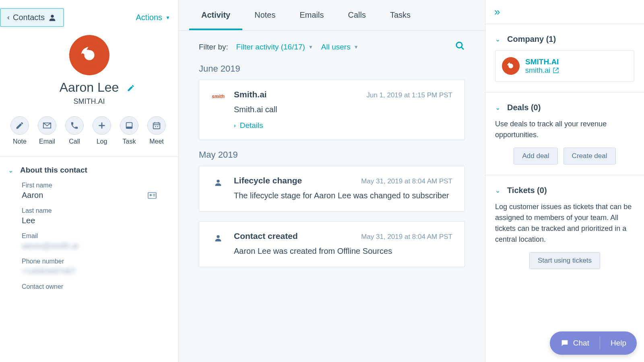 This screenshot has height=362, width=644. Describe the element at coordinates (556, 70) in the screenshot. I see `external-link-icon` at that location.